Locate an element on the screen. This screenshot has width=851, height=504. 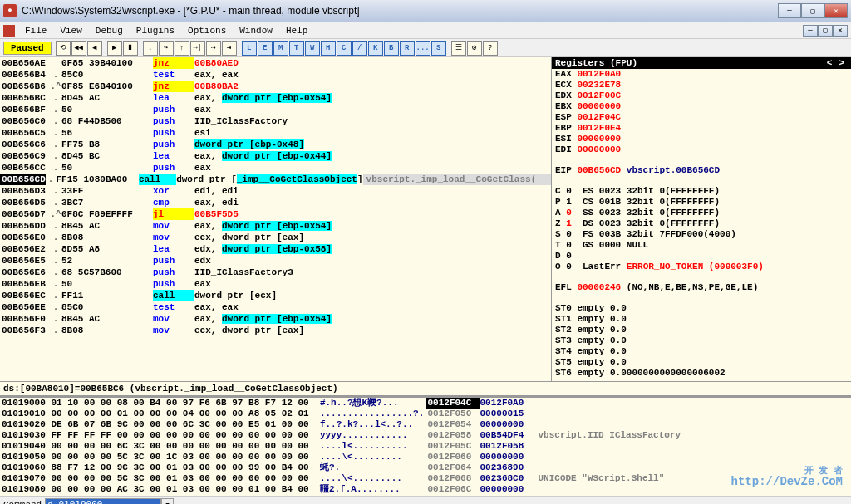
flag-line: P 1 CS 001B 32bit 0(FFFFFFFF) is located at coordinates (701, 203).